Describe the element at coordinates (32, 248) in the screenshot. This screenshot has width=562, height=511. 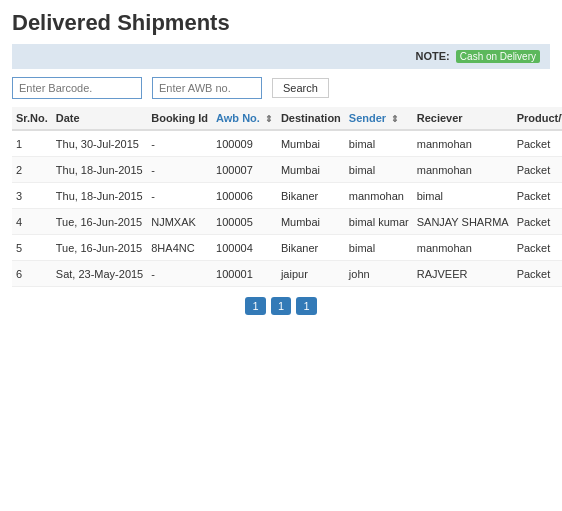
I see `cell-sr: 5` at that location.